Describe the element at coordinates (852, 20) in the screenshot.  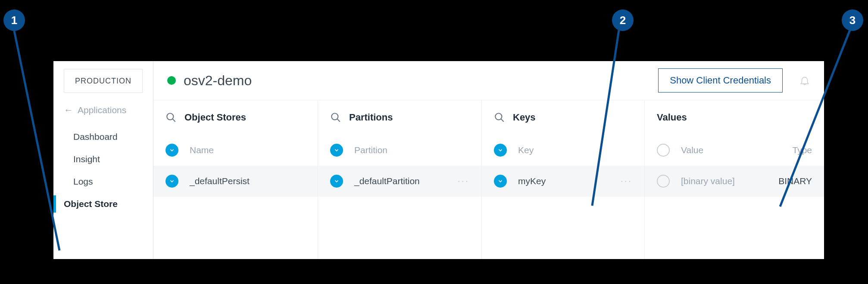
I see `callout-badge-3: 3` at that location.